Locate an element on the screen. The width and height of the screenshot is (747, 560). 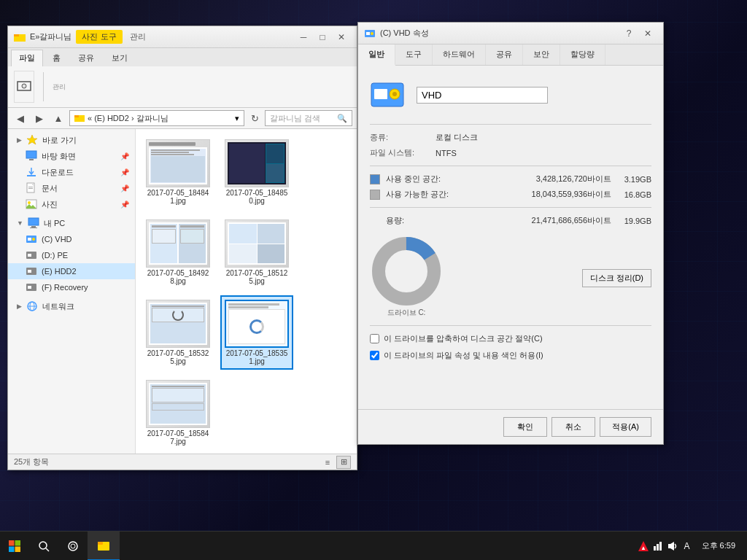
my-pc-section: ▼ 내 PC (C) VHD (D:) PE (E) HDD2 is located at coordinates (71, 255).